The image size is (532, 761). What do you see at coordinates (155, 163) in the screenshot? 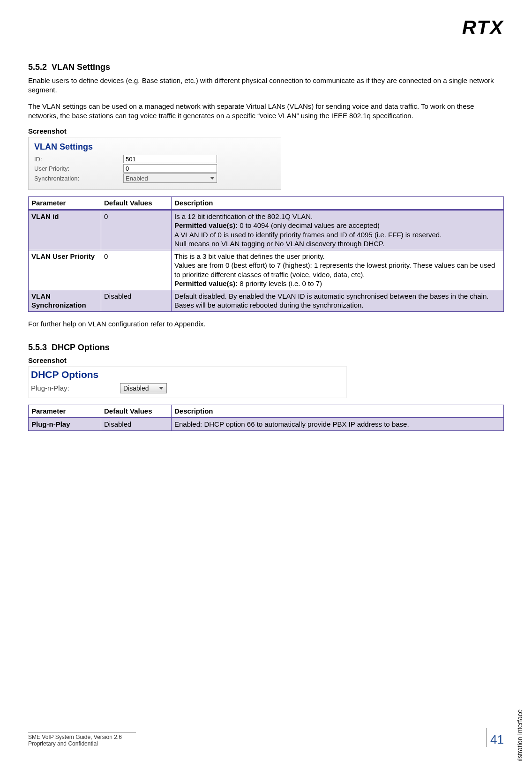
I see `vlan-screenshot: VLAN Settings ID: User Priority: Synchro…` at bounding box center [155, 163].